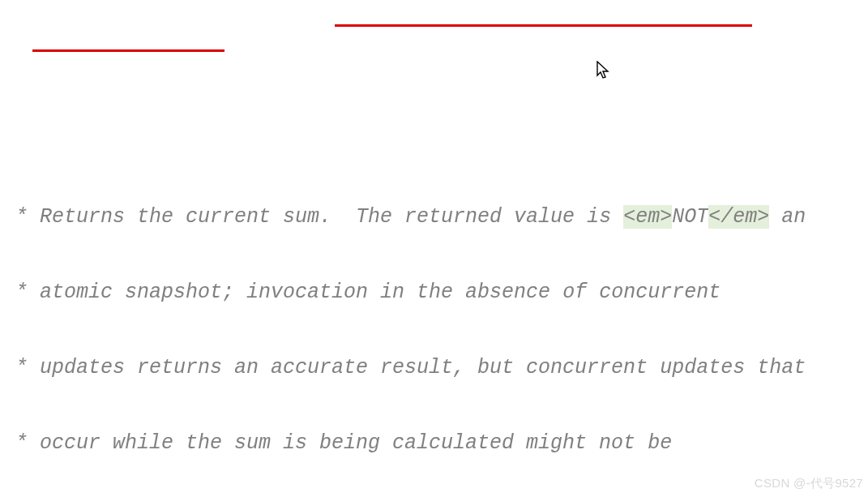  I want to click on comment-text: * Returns the current sum., so click(180, 217).